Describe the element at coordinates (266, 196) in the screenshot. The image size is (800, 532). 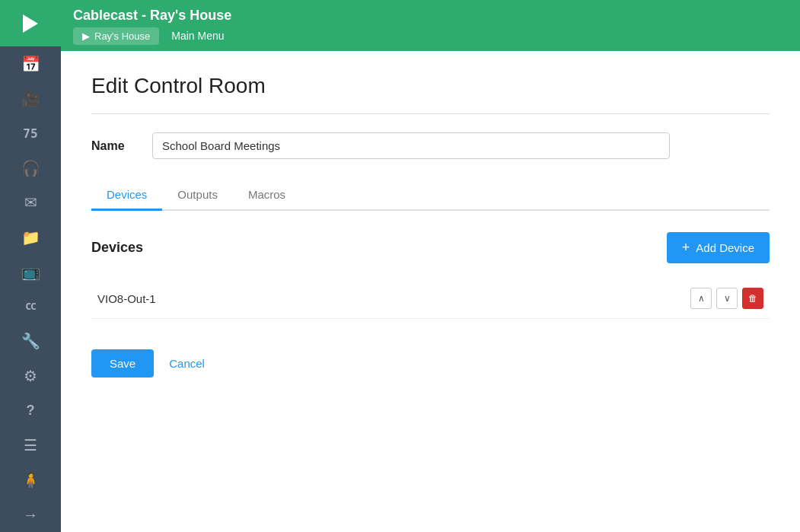
I see `tab-macros: Macros` at that location.